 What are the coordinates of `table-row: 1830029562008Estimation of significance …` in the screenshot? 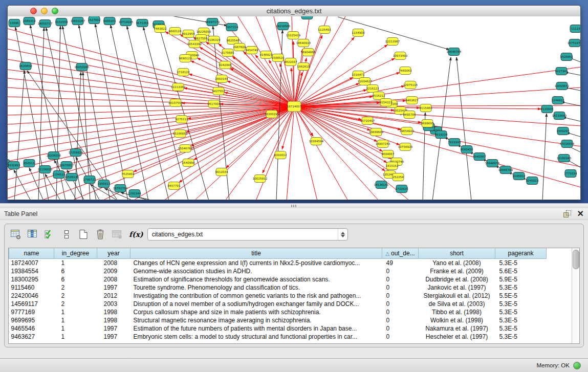 It's located at (291, 279).